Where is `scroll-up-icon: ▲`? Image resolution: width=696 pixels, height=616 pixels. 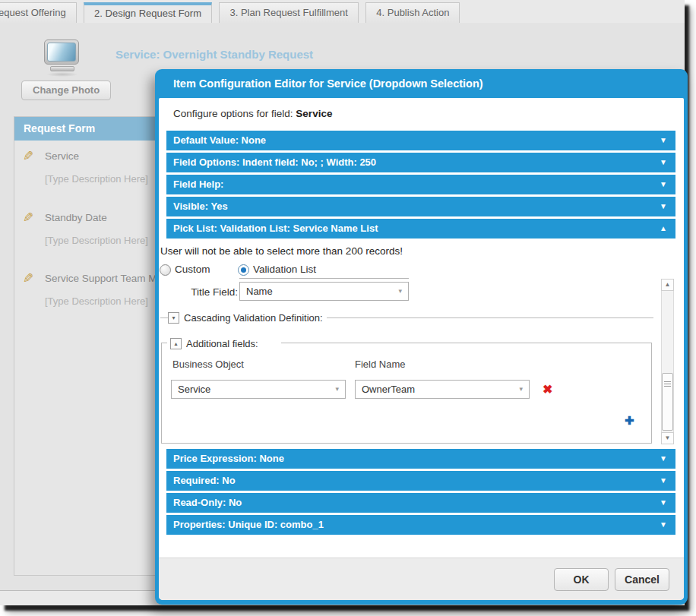 scroll-up-icon: ▲ is located at coordinates (667, 285).